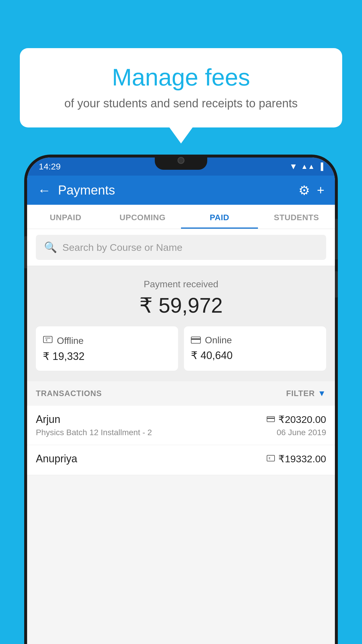  Describe the element at coordinates (107, 341) in the screenshot. I see `offline-card-header: ₹ Offline` at that location.